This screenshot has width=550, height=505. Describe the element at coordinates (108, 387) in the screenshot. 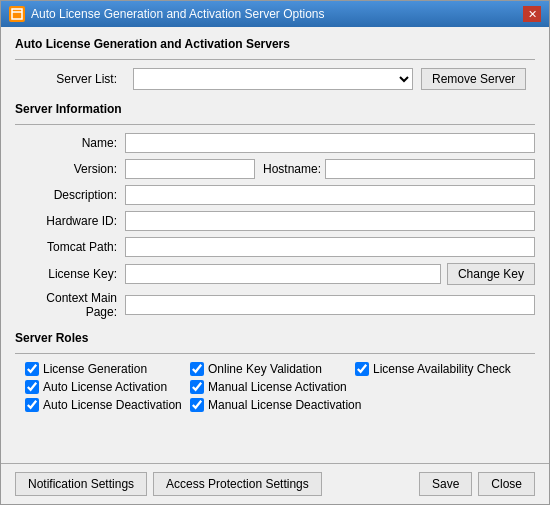

I see `role-item-4: Auto License Activation` at that location.